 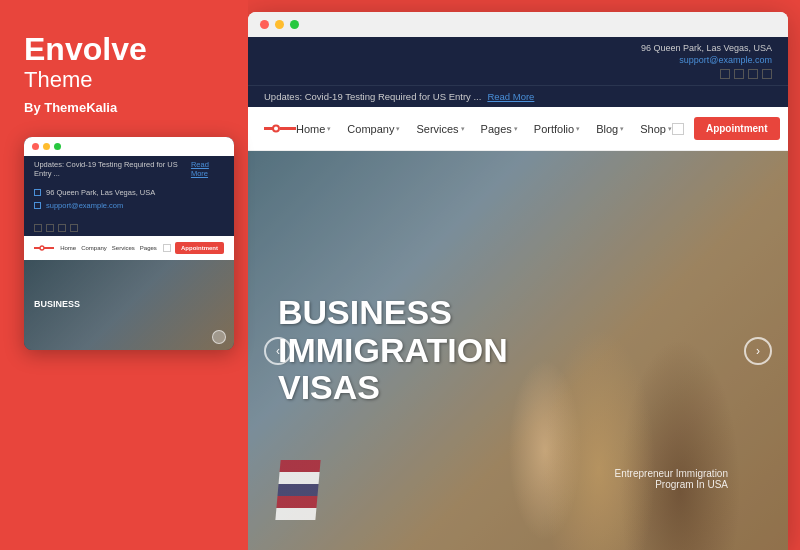 What do you see at coordinates (518, 129) in the screenshot?
I see `main-nav: Home ▾ Company ▾ Services ▾ Pages ▾ Port…` at bounding box center [518, 129].